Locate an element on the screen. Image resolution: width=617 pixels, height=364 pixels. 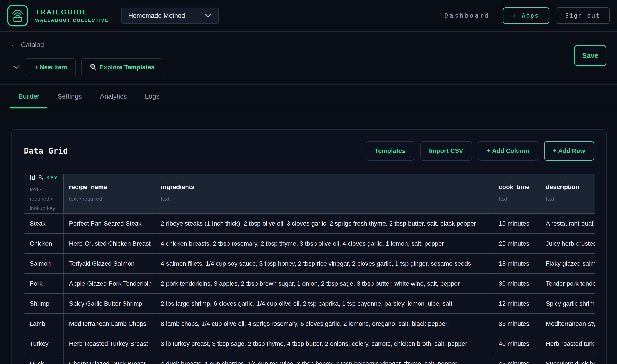
grid-actions: TemplatesImport CSV+ Add Column+ Add Row is located at coordinates (477, 151).